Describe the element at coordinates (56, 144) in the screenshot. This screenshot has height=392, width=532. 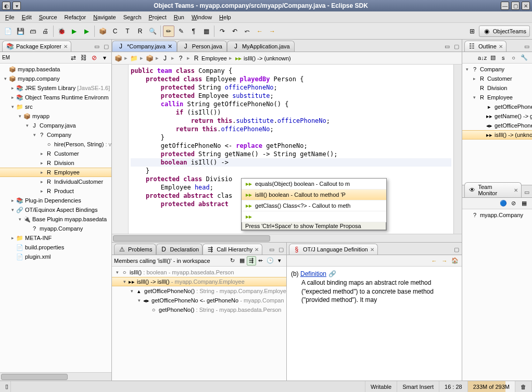
I see `tree-row: ○hire(Person, String) : v` at that location.